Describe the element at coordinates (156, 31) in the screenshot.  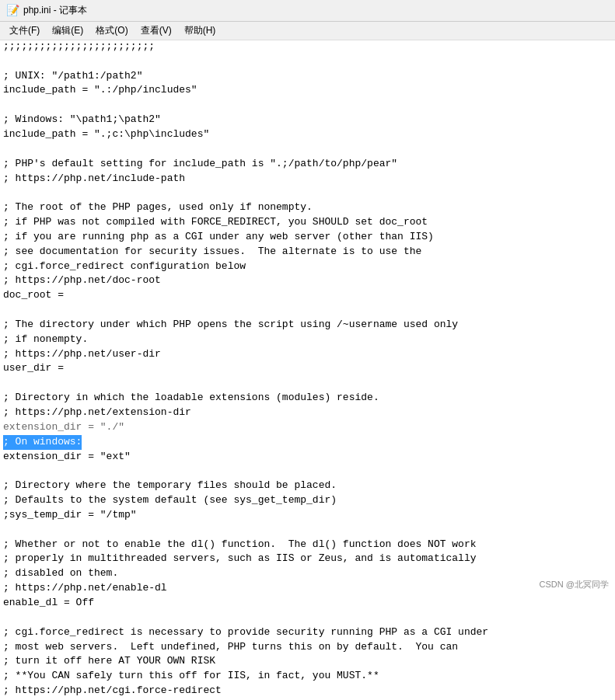
I see `menu-item-v: 查看(V)` at that location.